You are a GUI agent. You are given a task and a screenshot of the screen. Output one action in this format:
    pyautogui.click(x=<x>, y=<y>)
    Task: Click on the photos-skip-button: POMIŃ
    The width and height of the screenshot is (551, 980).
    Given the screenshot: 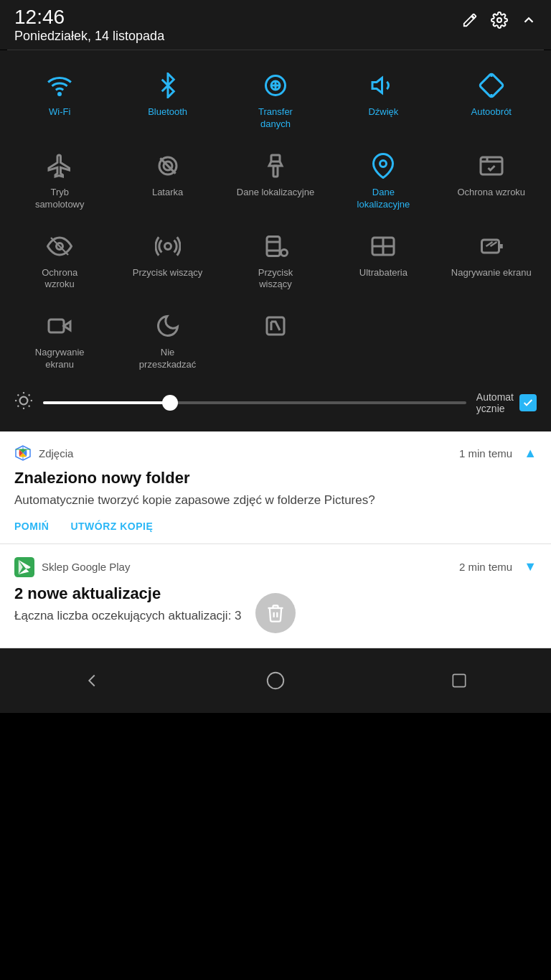 What is the action you would take?
    pyautogui.click(x=32, y=526)
    